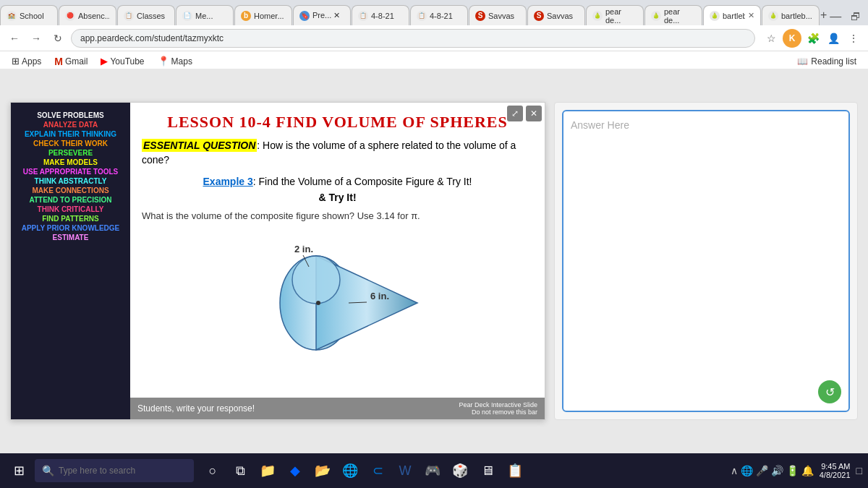 The width and height of the screenshot is (868, 488). What do you see at coordinates (122, 61) in the screenshot?
I see `bookmark-youtube: ▶ YouTube` at bounding box center [122, 61].